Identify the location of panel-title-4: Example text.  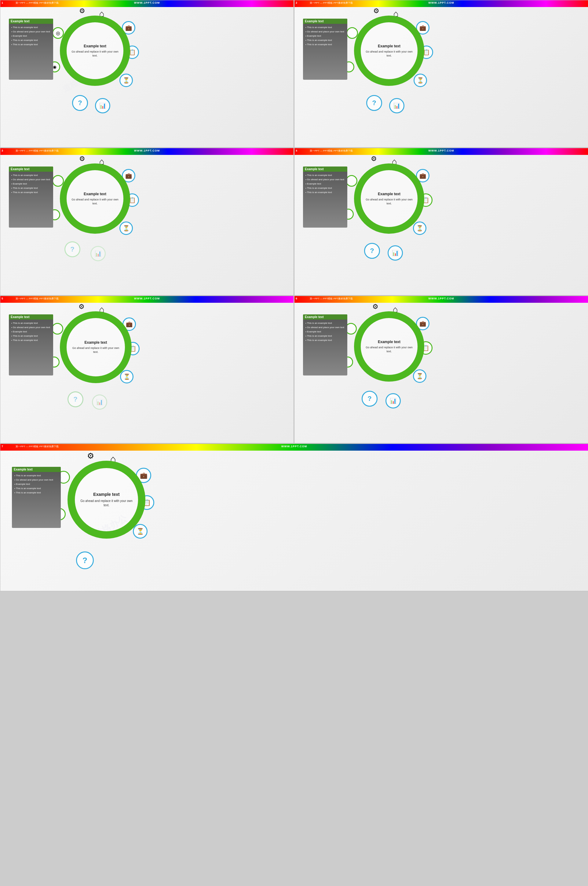
(325, 169).